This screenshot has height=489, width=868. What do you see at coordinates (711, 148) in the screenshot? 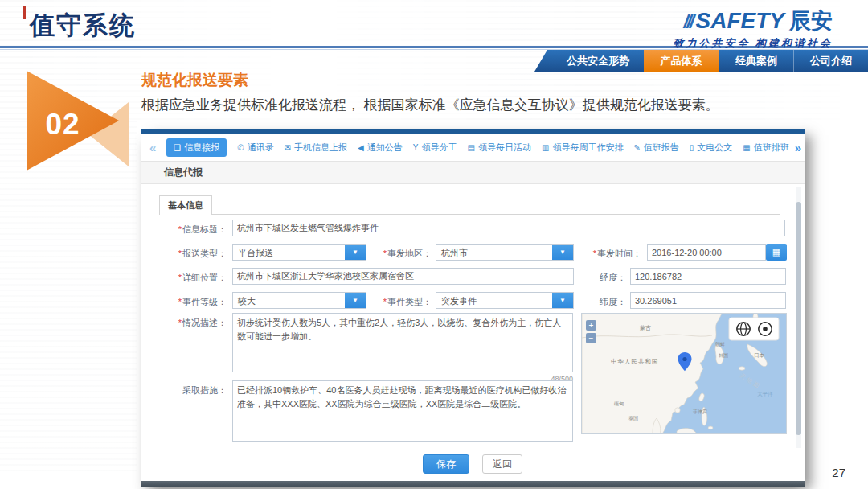
I see `tab-documents: ▯ 文电公文` at bounding box center [711, 148].